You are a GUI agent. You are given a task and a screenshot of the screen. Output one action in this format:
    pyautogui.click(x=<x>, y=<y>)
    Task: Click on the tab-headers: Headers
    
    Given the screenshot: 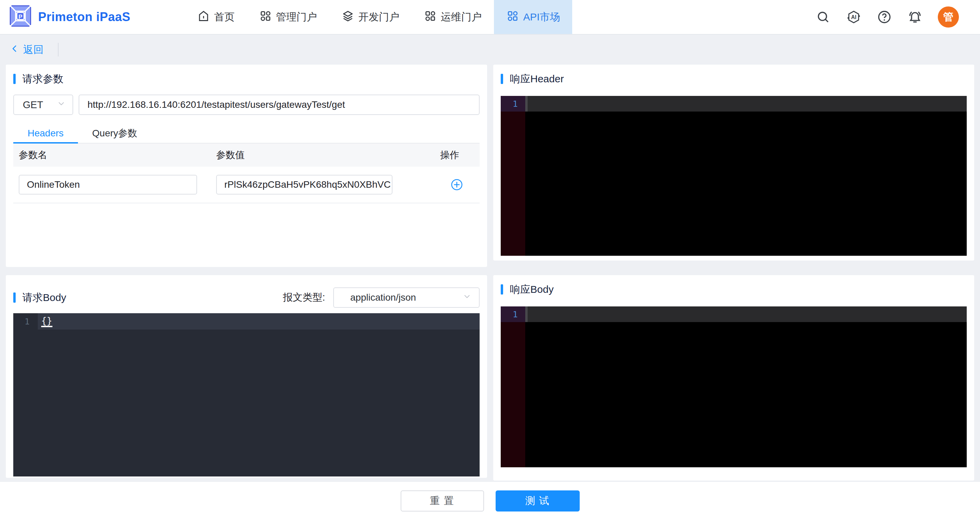 What is the action you would take?
    pyautogui.click(x=46, y=133)
    